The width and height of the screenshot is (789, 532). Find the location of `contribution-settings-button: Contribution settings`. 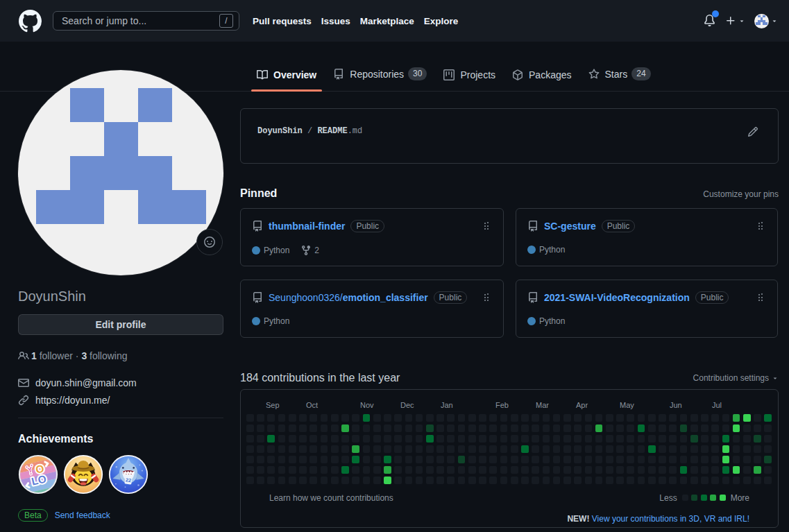

contribution-settings-button: Contribution settings is located at coordinates (736, 378).